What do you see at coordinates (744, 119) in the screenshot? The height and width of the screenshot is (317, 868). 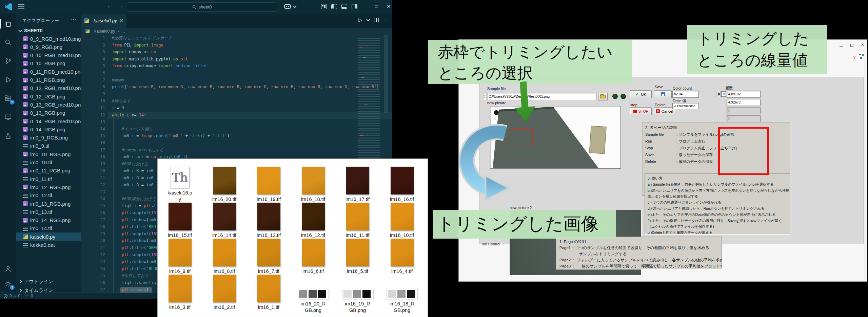 I see `history-value-4: 0` at bounding box center [744, 119].